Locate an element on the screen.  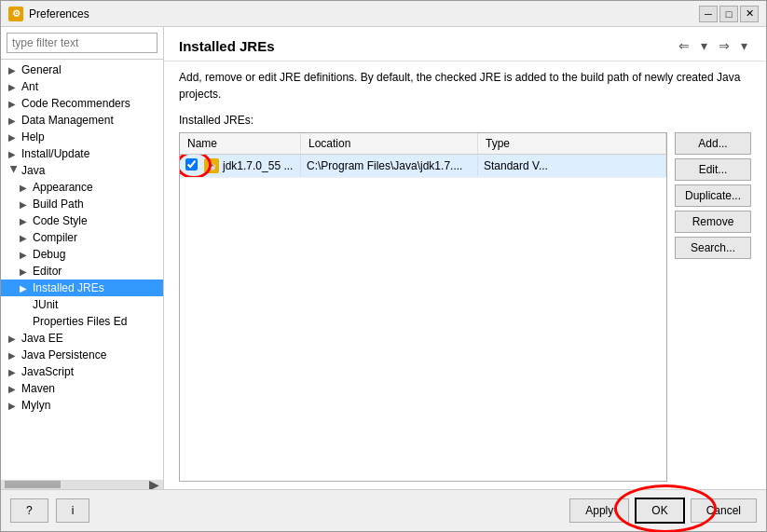
window-controls: ─ □ ✕ is located at coordinates (729, 14).